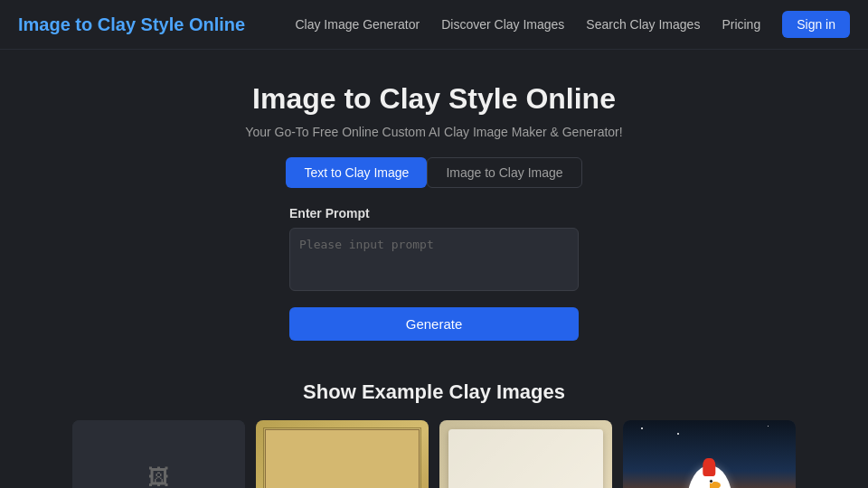  I want to click on prompt-input, so click(434, 259).